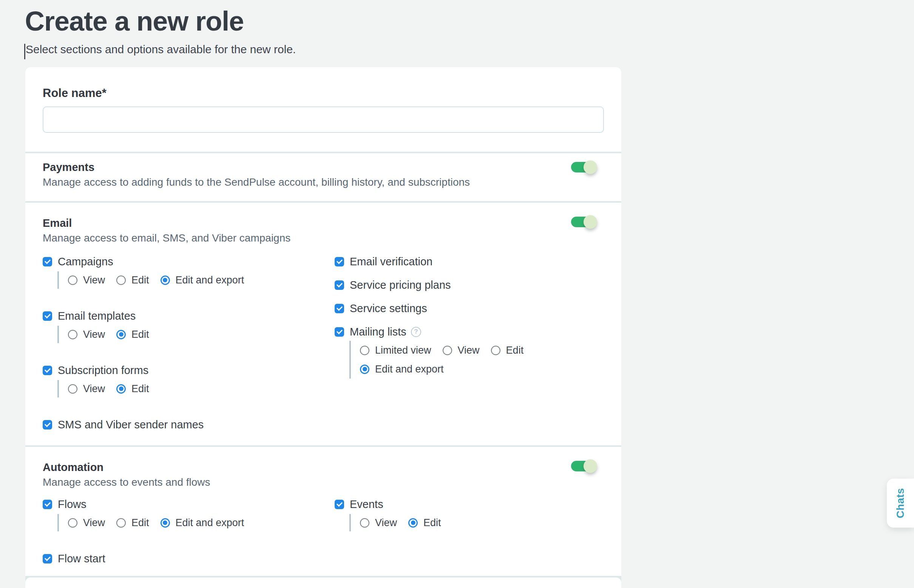 The height and width of the screenshot is (588, 914). Describe the element at coordinates (133, 523) in the screenshot. I see `flows-edit-option: Edit` at that location.